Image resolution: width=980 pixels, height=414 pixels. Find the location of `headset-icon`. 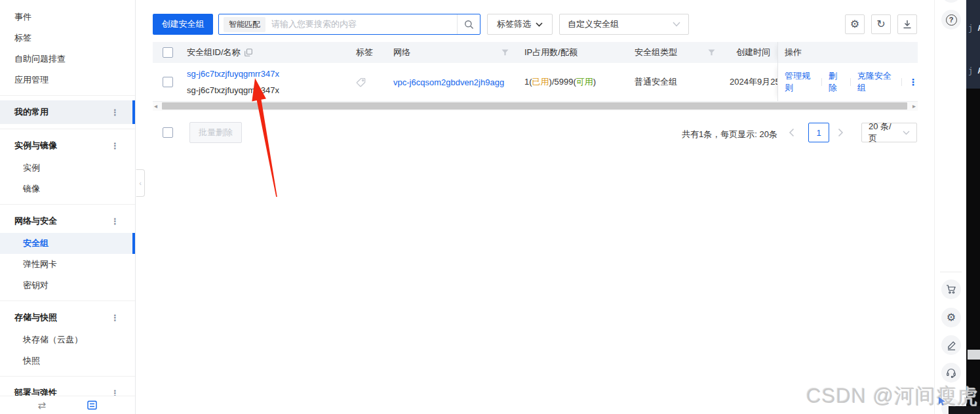

headset-icon is located at coordinates (951, 373).